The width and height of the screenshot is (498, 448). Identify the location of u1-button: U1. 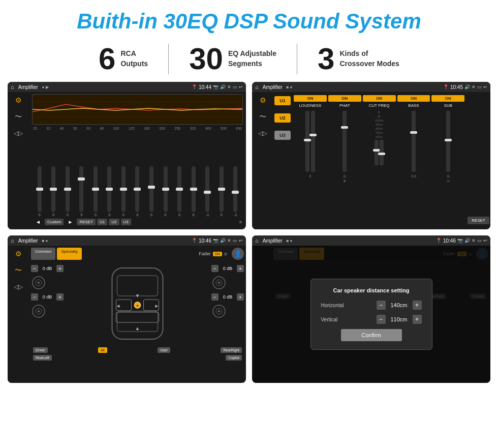
(283, 101).